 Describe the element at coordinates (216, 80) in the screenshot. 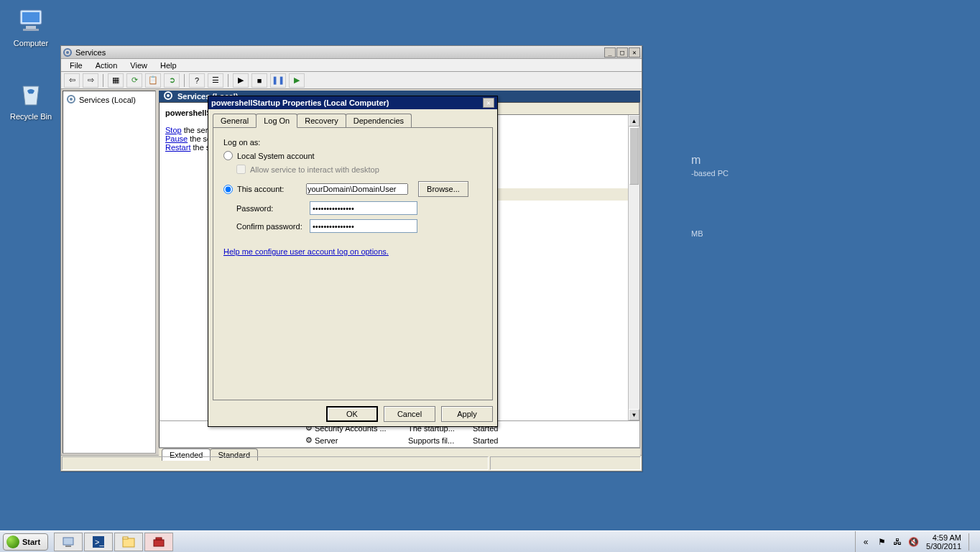

I see `list-button: ☰` at that location.